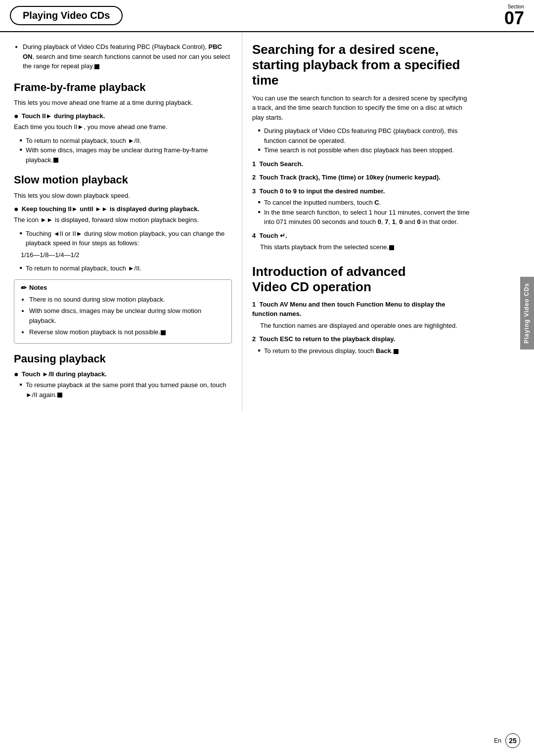 Image resolution: width=534 pixels, height=756 pixels. I want to click on section-number: 07, so click(514, 18).